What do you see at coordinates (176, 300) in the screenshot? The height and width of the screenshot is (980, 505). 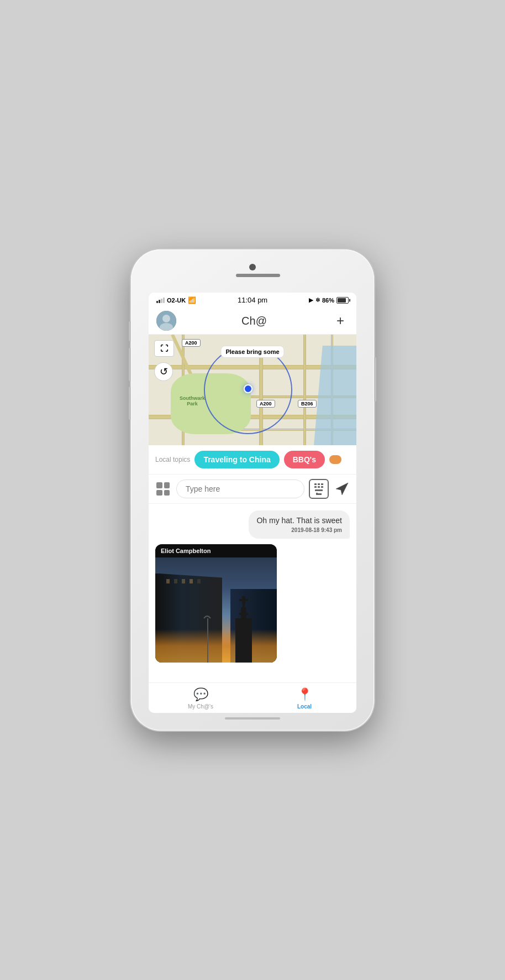 I see `status-left: O2-UK 📶` at bounding box center [176, 300].